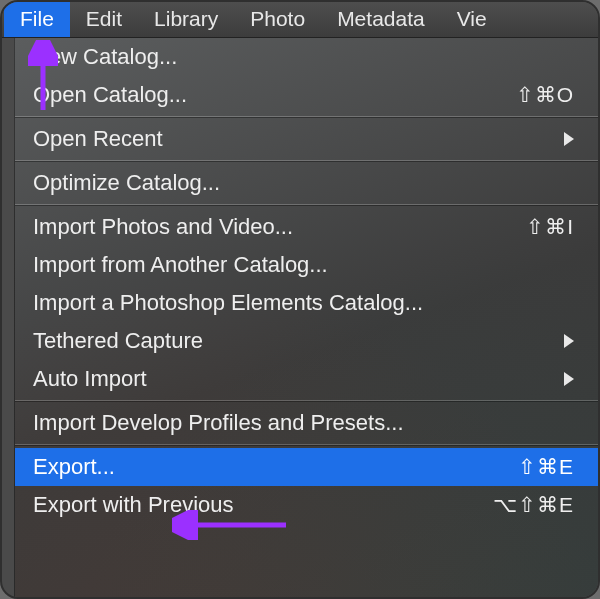  What do you see at coordinates (292, 379) in the screenshot?
I see `menu-item-label: Auto Import` at bounding box center [292, 379].